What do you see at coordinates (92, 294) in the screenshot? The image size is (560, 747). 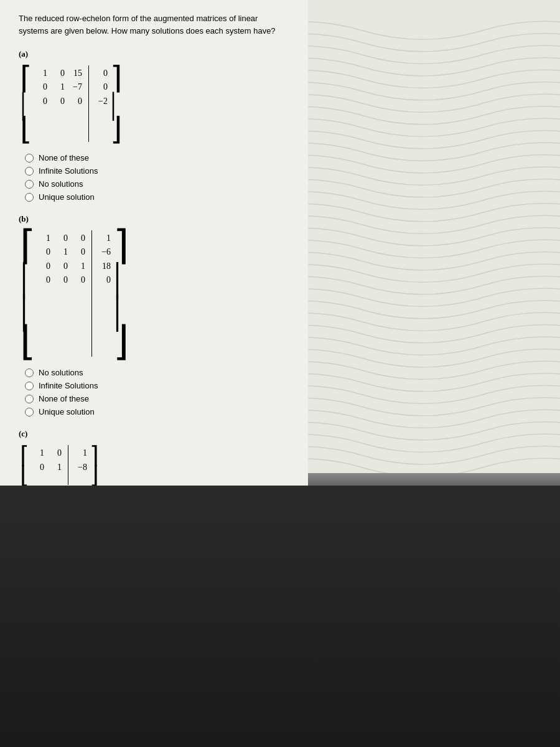 I see `matrix-divider-b` at bounding box center [92, 294].